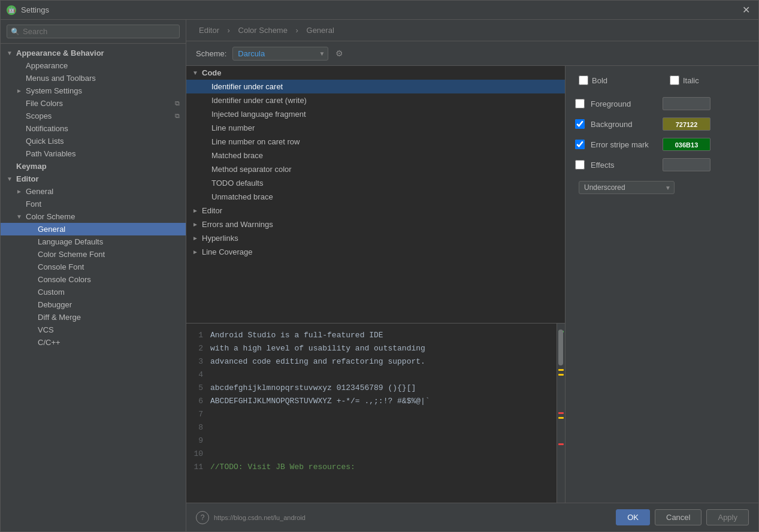 The height and width of the screenshot is (532, 759). Describe the element at coordinates (93, 254) in the screenshot. I see `sidebar-item-color-scheme-font: Color Scheme Font` at that location.